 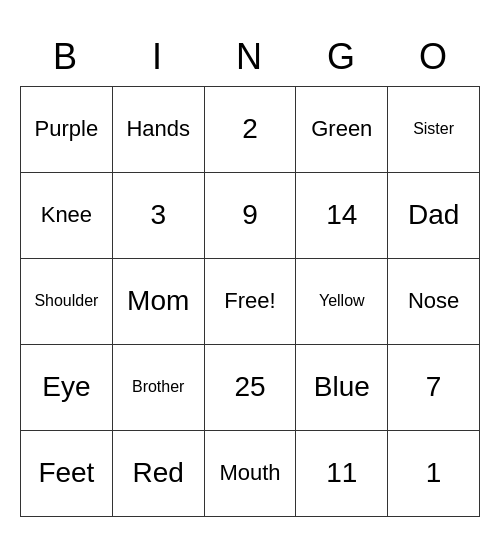 I want to click on cell-r1-c3: 14, so click(x=342, y=216).